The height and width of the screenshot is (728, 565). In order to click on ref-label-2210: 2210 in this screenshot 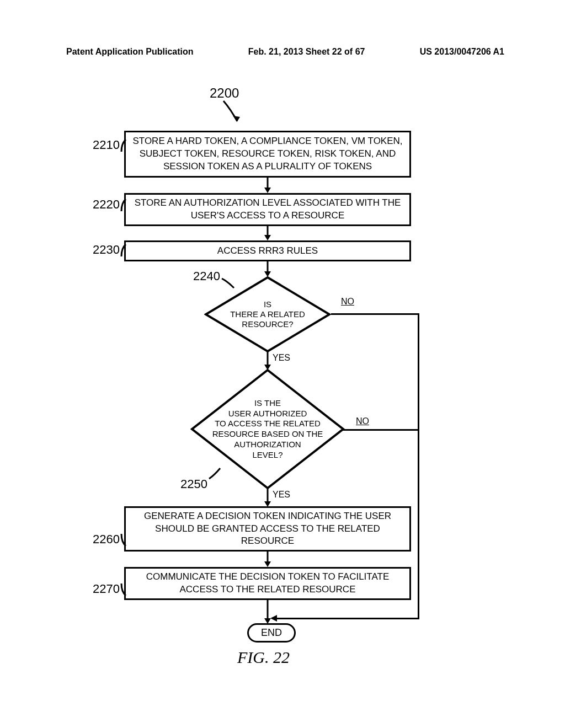, I will do `click(106, 145)`.